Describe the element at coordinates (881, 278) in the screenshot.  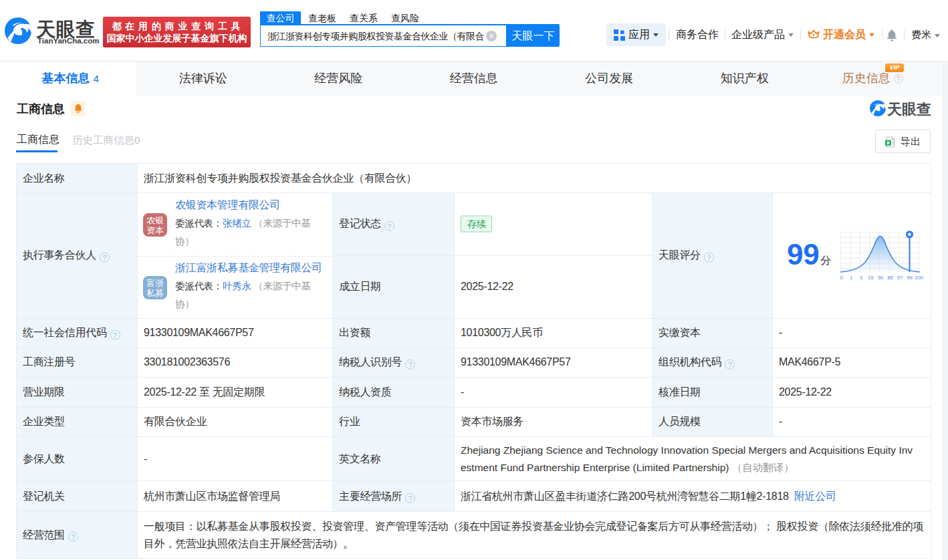
I see `svg-text: 50` at that location.